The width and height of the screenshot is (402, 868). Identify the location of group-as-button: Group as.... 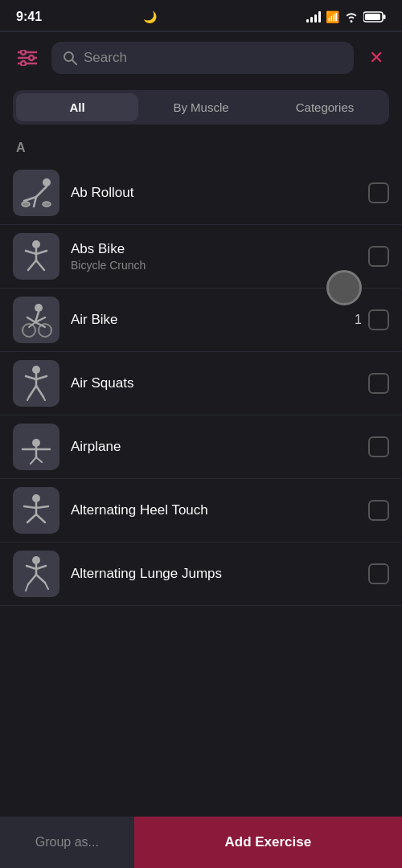
(68, 842).